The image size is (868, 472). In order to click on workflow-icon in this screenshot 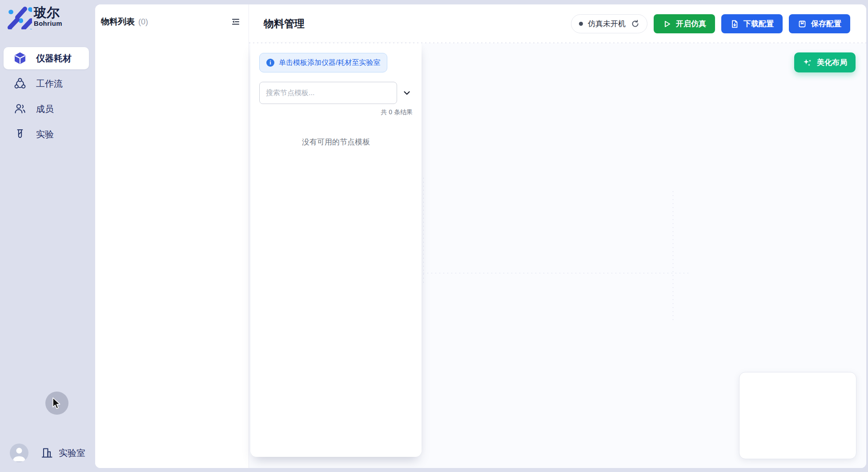, I will do `click(20, 84)`.